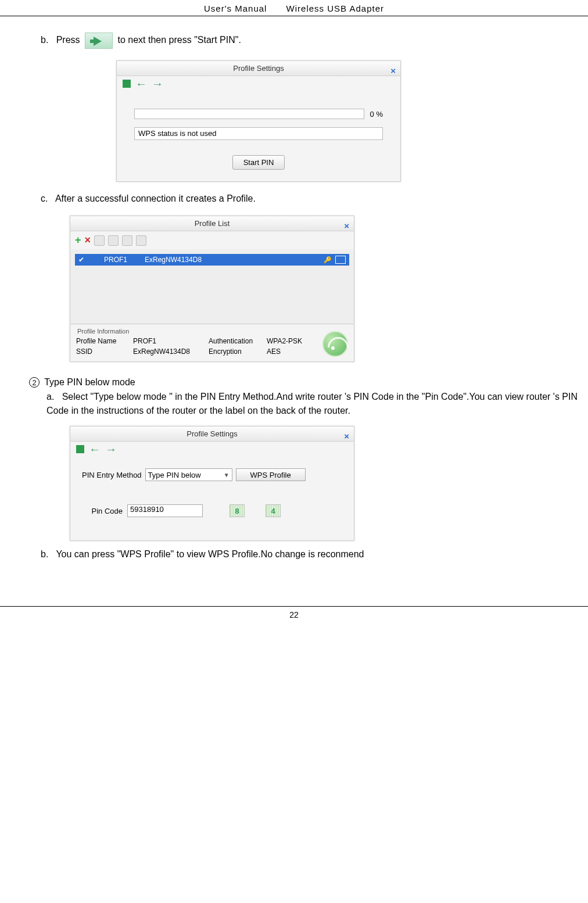  Describe the element at coordinates (294, 199) in the screenshot. I see `step-c: c. After a successful connection it crea…` at that location.